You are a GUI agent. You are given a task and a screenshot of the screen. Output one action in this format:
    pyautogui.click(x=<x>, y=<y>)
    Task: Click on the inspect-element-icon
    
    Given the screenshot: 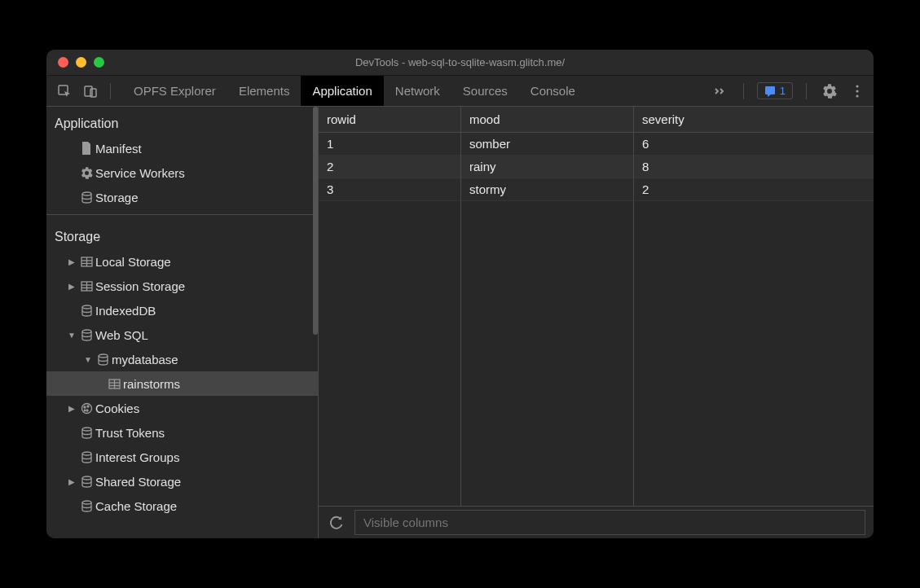 What is the action you would take?
    pyautogui.click(x=64, y=91)
    